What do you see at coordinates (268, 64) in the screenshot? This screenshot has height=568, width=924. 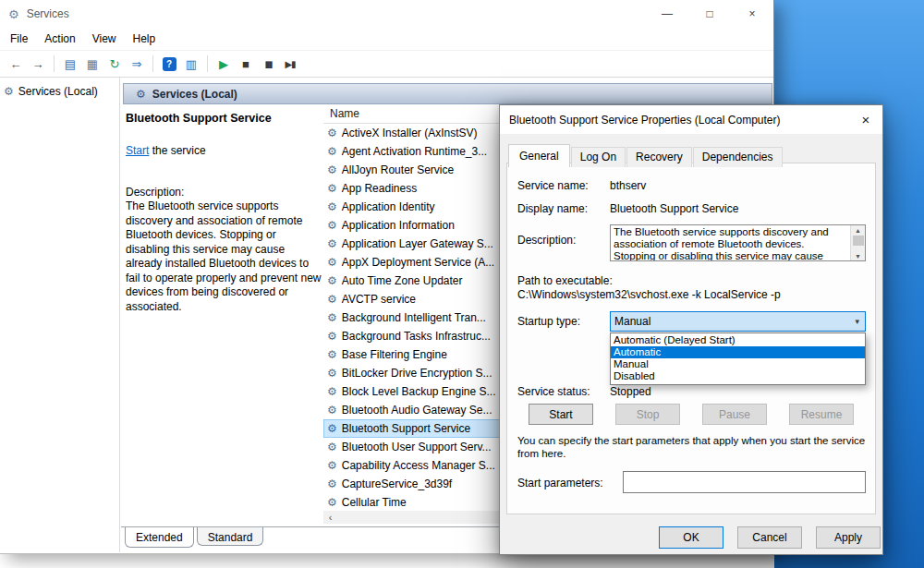 I see `pause-service-button: ▮▮` at bounding box center [268, 64].